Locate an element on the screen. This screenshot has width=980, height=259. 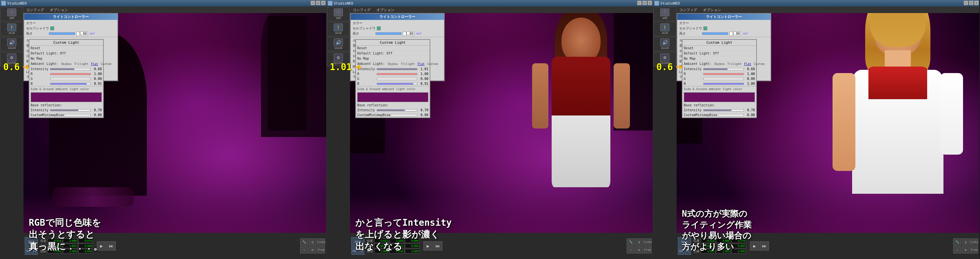
close-btn-1: ✕ is located at coordinates (323, 3).